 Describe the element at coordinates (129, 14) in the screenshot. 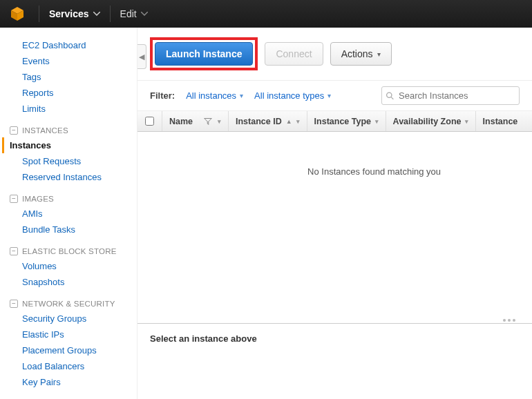

I see `edit-label: Edit` at that location.